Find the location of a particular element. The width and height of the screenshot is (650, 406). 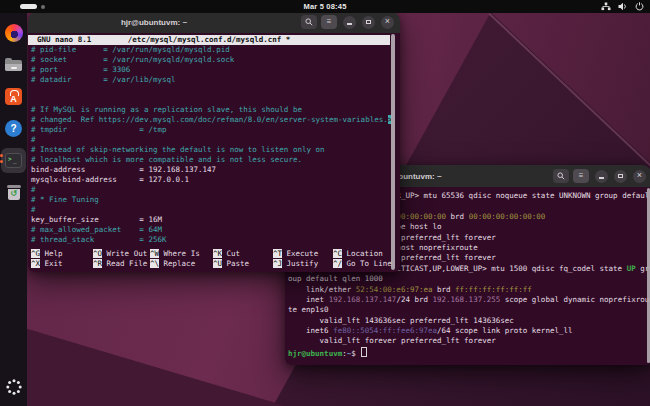

terminal-icon: >_ is located at coordinates (14, 160).